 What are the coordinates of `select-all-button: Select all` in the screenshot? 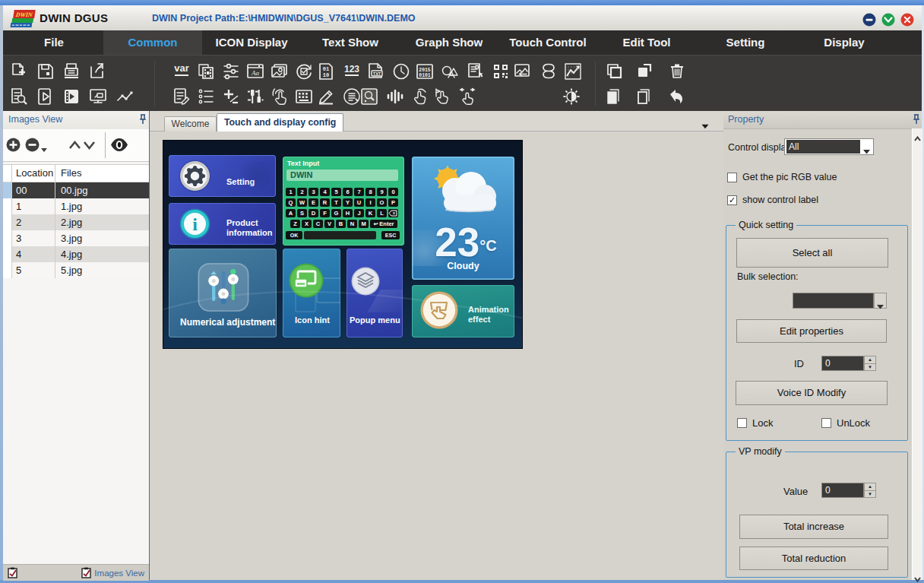 It's located at (812, 252).